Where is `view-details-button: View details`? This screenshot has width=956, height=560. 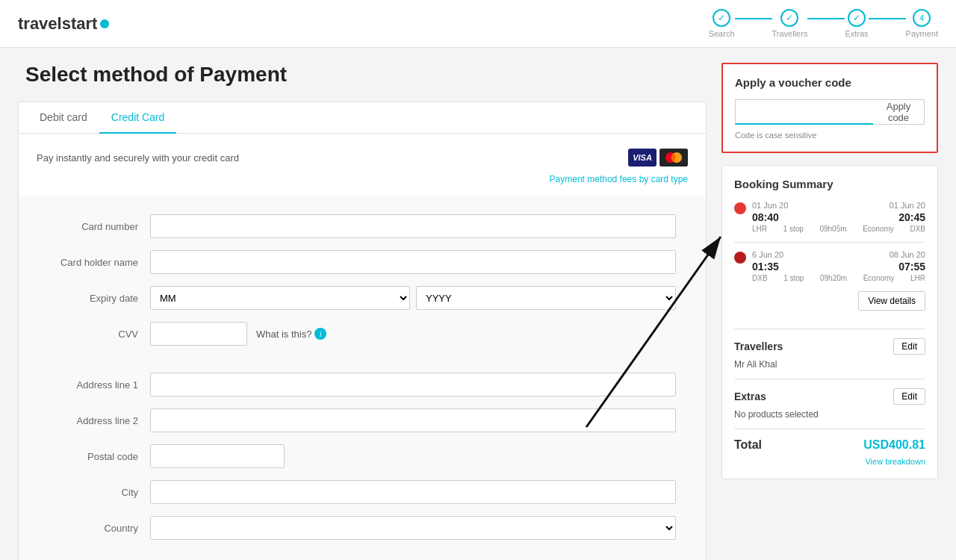
view-details-button: View details is located at coordinates (892, 301).